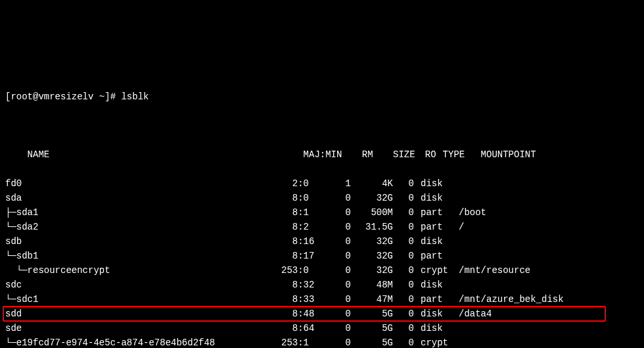  I want to click on table-row: sdb 8:16032G0 disk, so click(322, 241).